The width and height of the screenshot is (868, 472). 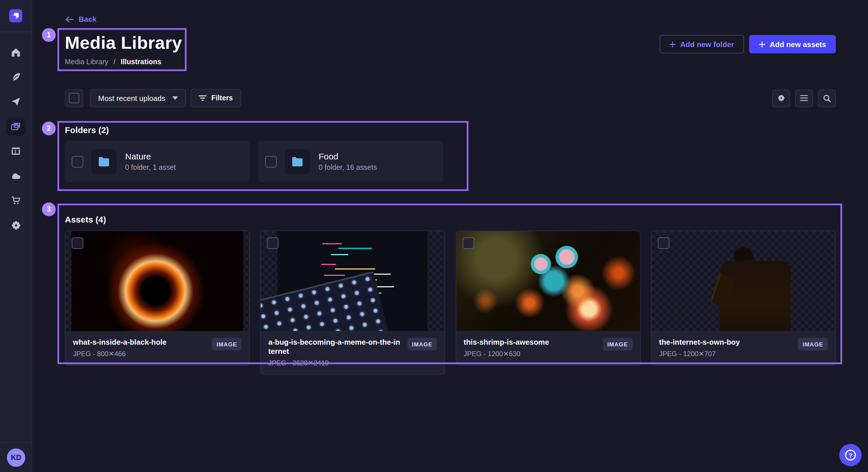 What do you see at coordinates (707, 44) in the screenshot?
I see `add-new-folder-label: Add new folder` at bounding box center [707, 44].